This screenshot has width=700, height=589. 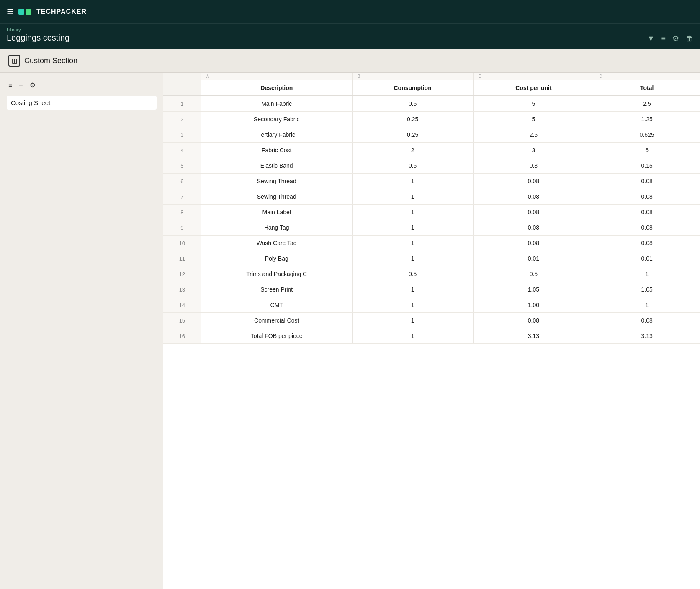 I want to click on table-row: 5Elastic Band0.50.30.15, so click(x=432, y=166).